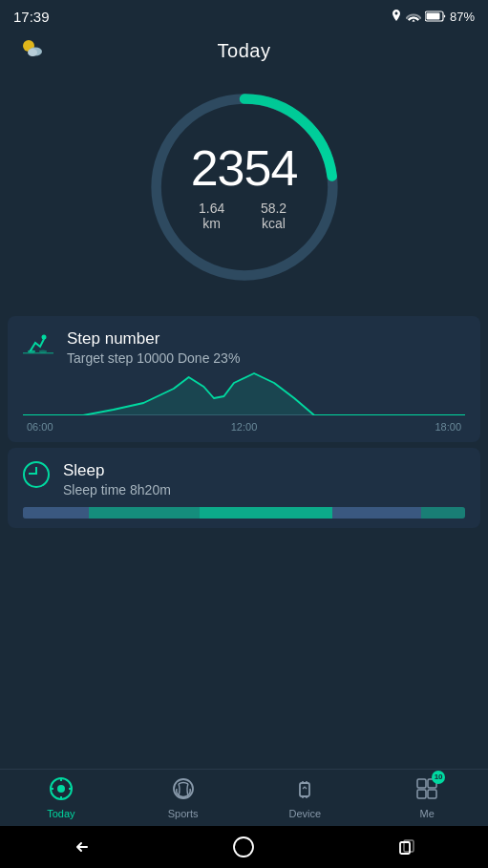 This screenshot has height=868, width=488. What do you see at coordinates (32, 52) in the screenshot?
I see `weather-icon` at bounding box center [32, 52].